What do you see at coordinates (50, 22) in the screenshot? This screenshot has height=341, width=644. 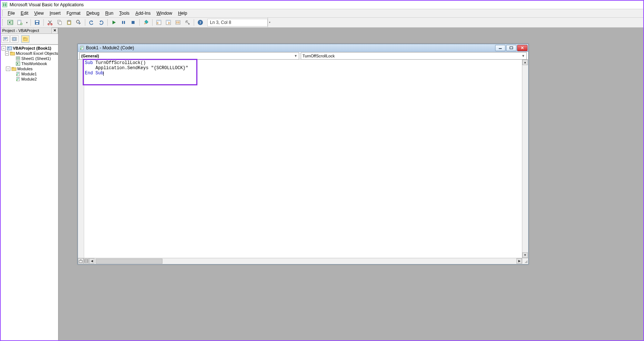 I see `cut-button` at bounding box center [50, 22].